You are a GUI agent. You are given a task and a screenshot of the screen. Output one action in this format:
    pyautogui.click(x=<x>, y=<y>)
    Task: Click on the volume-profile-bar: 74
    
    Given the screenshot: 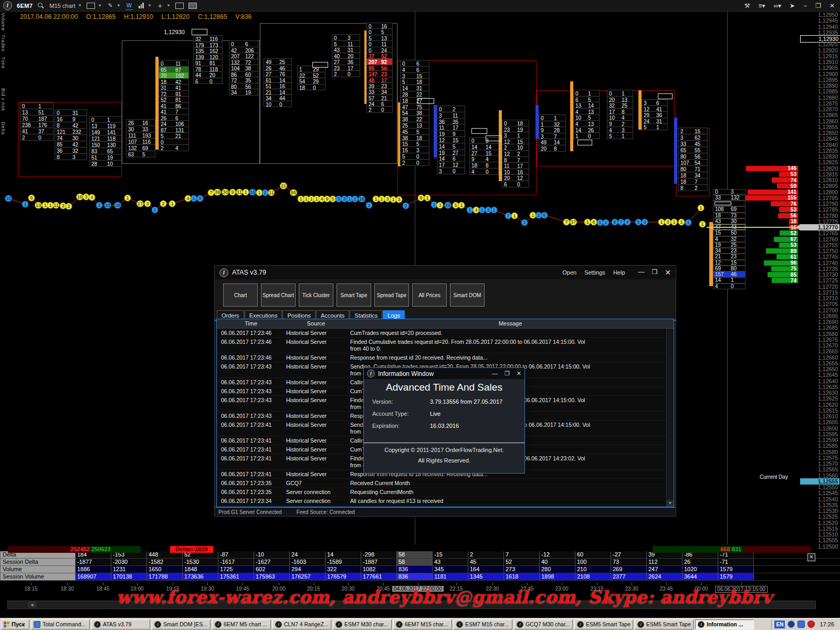 What is the action you would take?
    pyautogui.click(x=785, y=180)
    